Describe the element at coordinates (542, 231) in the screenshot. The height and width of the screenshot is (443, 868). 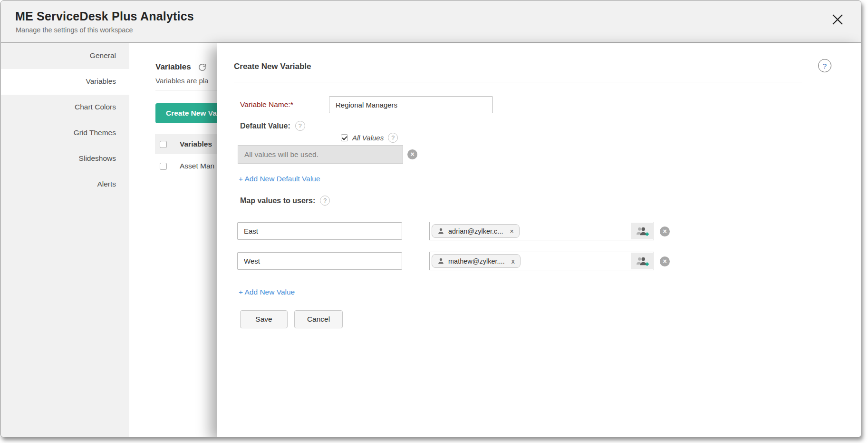
I see `user-picker-east: adrian@zylker.c... ×` at that location.